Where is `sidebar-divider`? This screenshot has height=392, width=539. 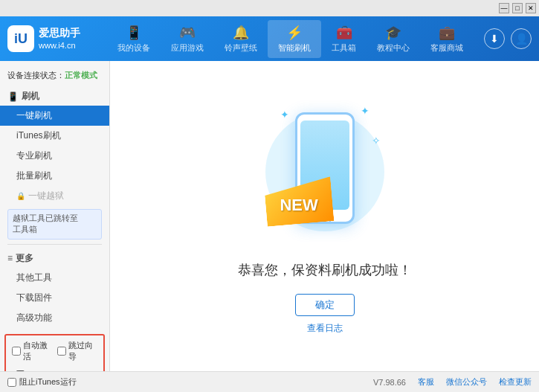
sidebar-divider is located at coordinates (55, 244).